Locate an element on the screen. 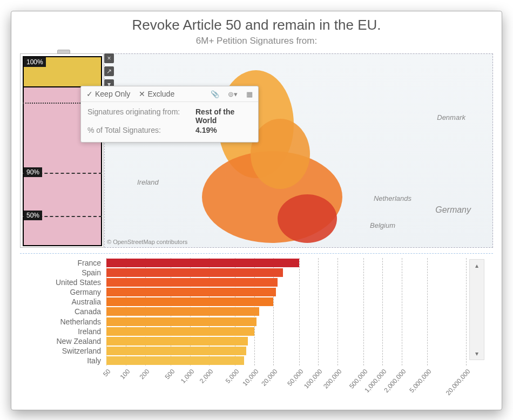 This screenshot has height=420, width=513. bar-country-label: Ireland is located at coordinates (62, 331).